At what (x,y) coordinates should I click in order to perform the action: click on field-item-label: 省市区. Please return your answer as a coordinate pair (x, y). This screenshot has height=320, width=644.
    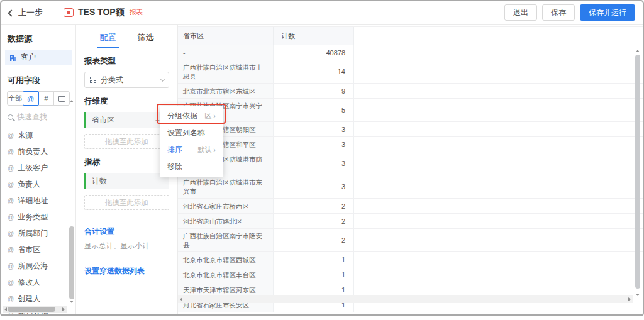
    Looking at the image, I should click on (29, 250).